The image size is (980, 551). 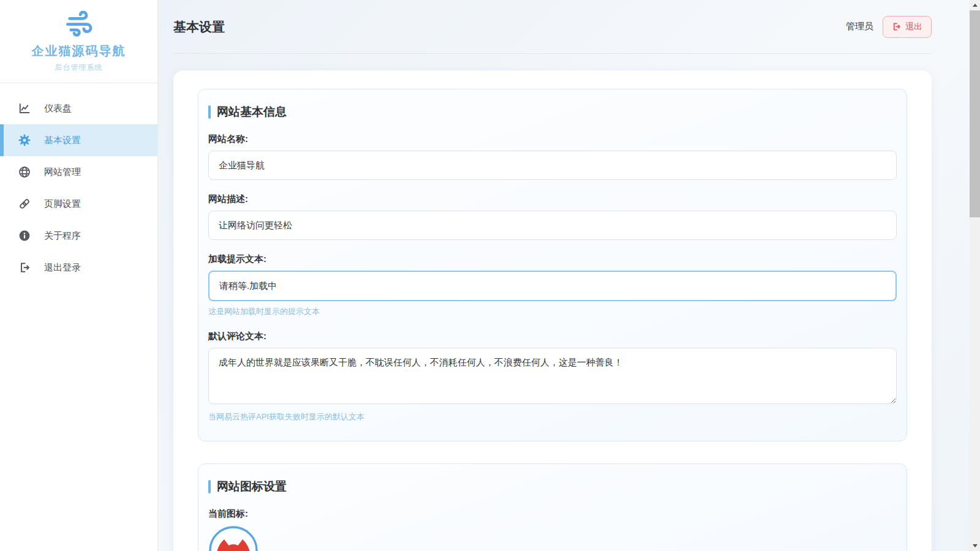 I want to click on sidebar-item-label: 基本设置, so click(x=62, y=141).